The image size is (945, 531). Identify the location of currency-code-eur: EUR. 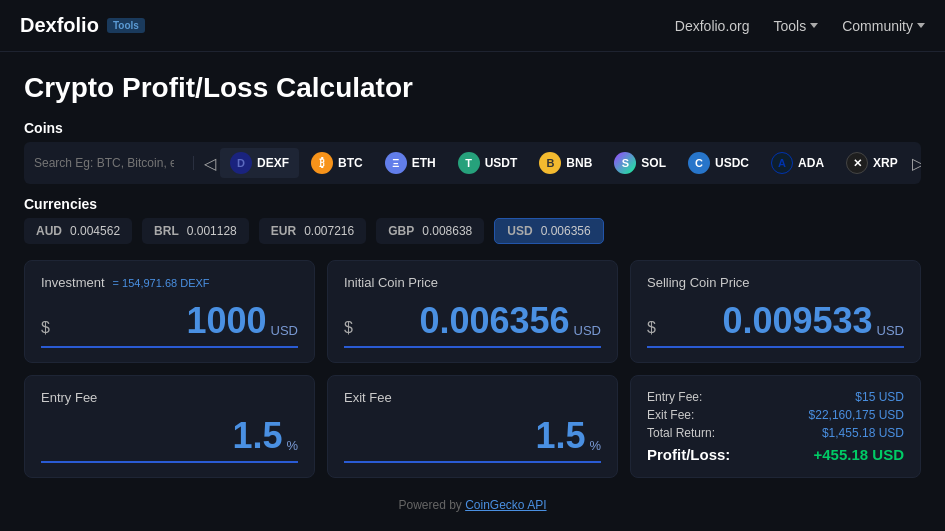
(284, 231).